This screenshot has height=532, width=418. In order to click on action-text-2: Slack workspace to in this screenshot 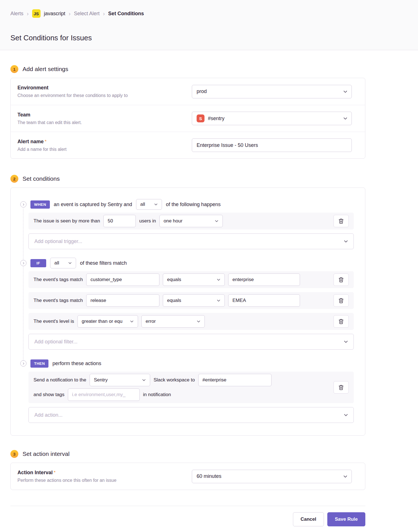, I will do `click(174, 380)`.